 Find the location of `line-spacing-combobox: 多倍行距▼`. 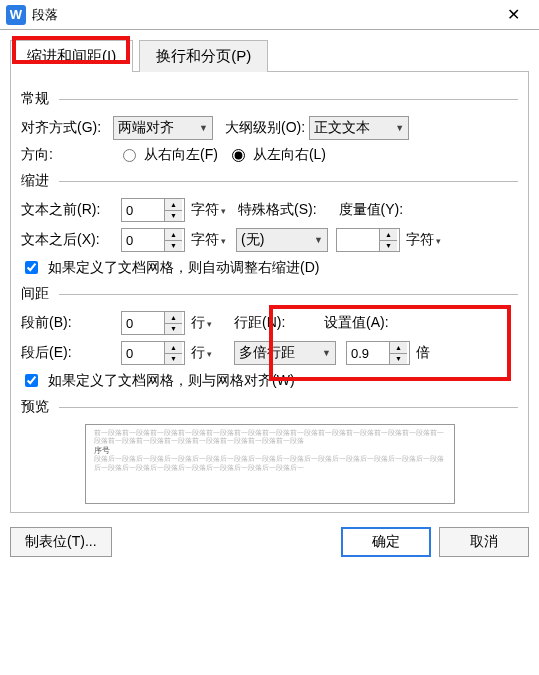

line-spacing-combobox: 多倍行距▼ is located at coordinates (285, 353).